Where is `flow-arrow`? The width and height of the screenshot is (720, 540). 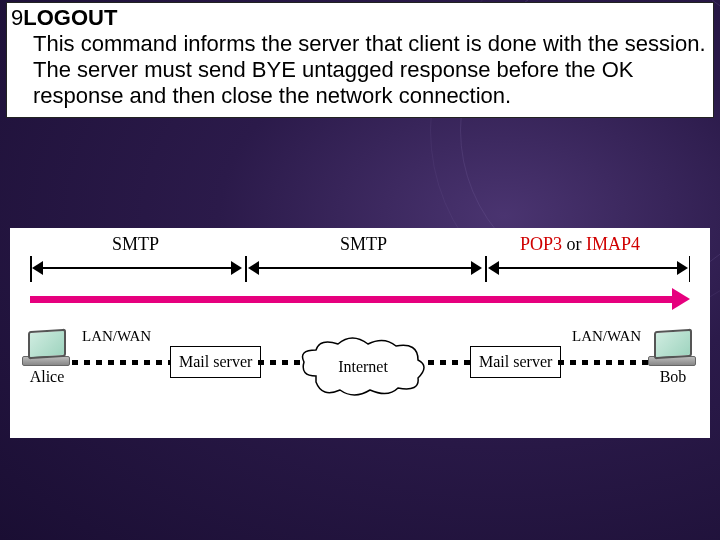 flow-arrow is located at coordinates (352, 300).